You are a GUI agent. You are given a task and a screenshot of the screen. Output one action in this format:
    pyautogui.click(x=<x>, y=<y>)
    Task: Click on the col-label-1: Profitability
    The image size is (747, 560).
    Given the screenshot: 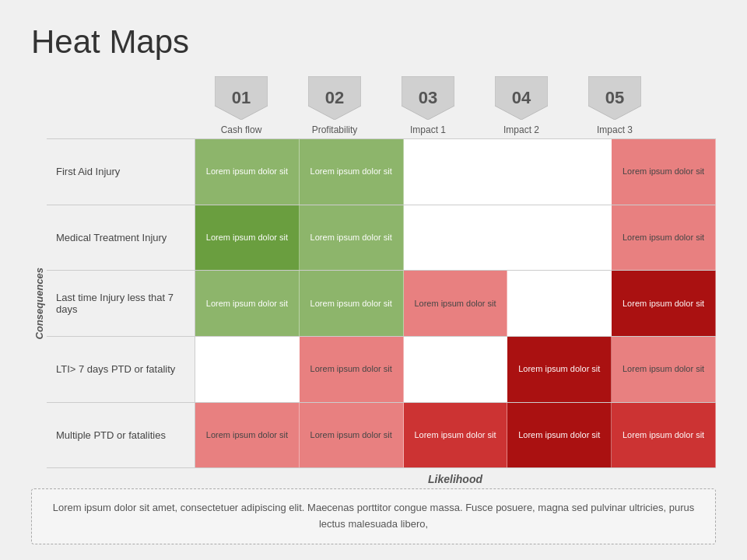 What is the action you would take?
    pyautogui.click(x=335, y=129)
    